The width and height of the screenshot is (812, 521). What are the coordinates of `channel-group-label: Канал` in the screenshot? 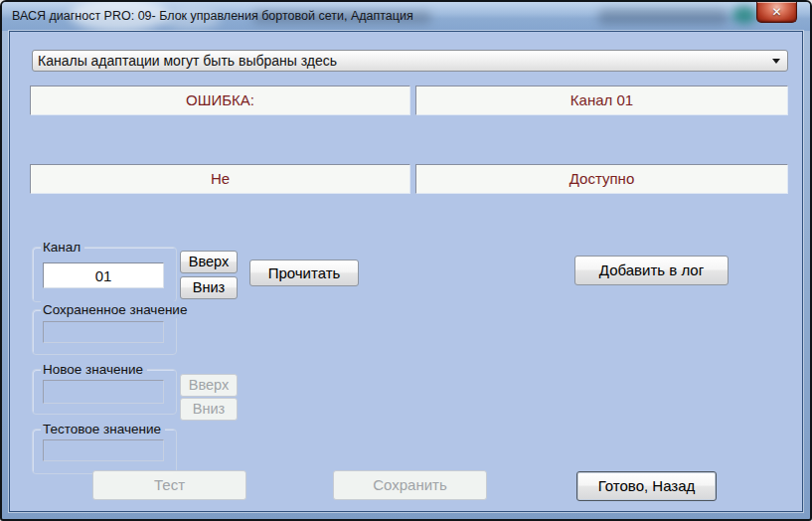 It's located at (63, 247).